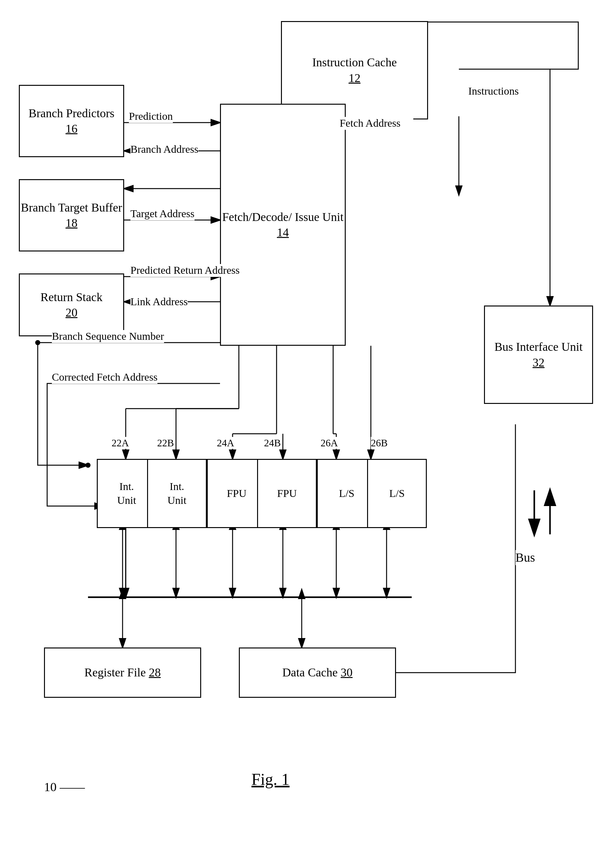  What do you see at coordinates (185, 271) in the screenshot?
I see `predicted-return-label: Predicted Return Address` at bounding box center [185, 271].